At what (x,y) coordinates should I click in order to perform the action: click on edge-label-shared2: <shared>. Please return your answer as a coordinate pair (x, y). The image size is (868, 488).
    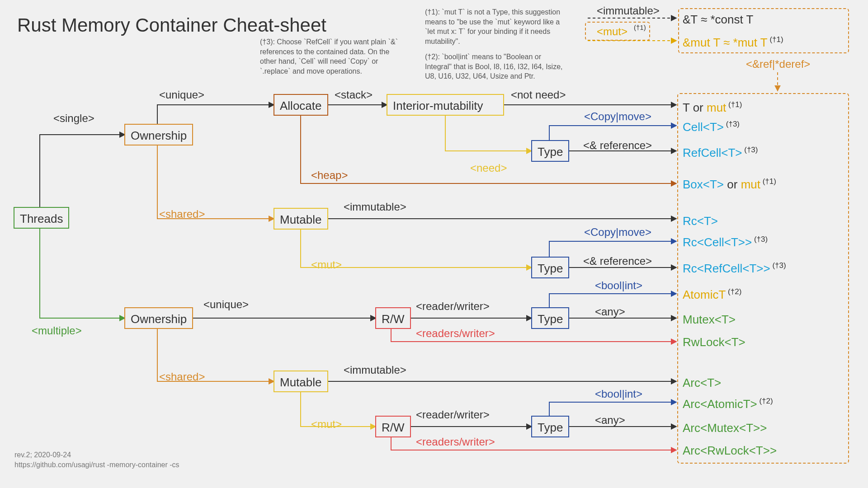
    Looking at the image, I should click on (182, 377).